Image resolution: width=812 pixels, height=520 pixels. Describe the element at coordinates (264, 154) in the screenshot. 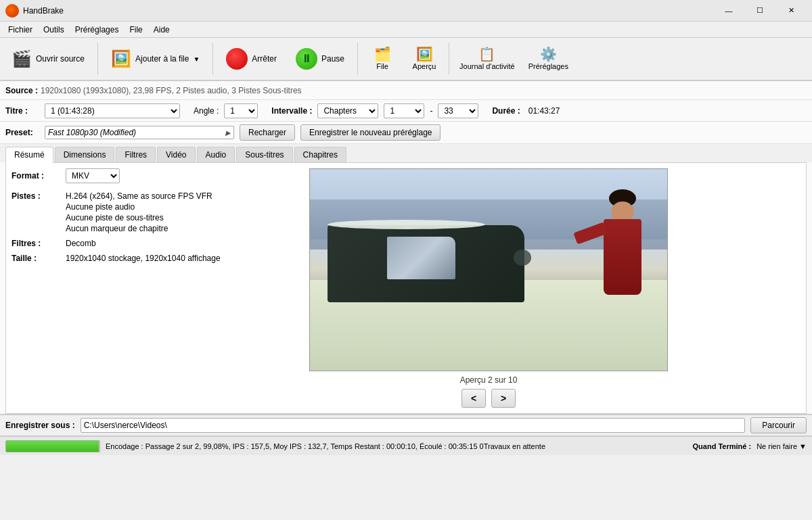

I see `tab-sous-titres: Sous-titres` at that location.